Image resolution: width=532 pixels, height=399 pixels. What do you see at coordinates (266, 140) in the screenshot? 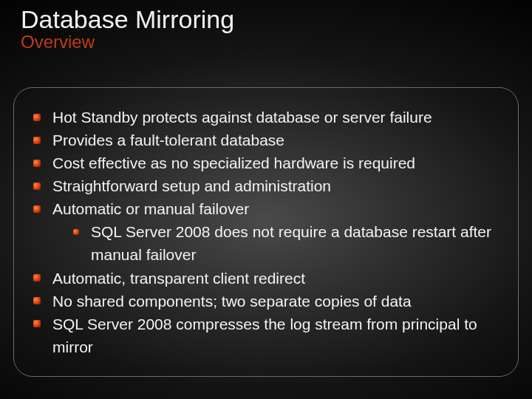
I see `bullet-item: Provides a fault-tolerant database` at bounding box center [266, 140].